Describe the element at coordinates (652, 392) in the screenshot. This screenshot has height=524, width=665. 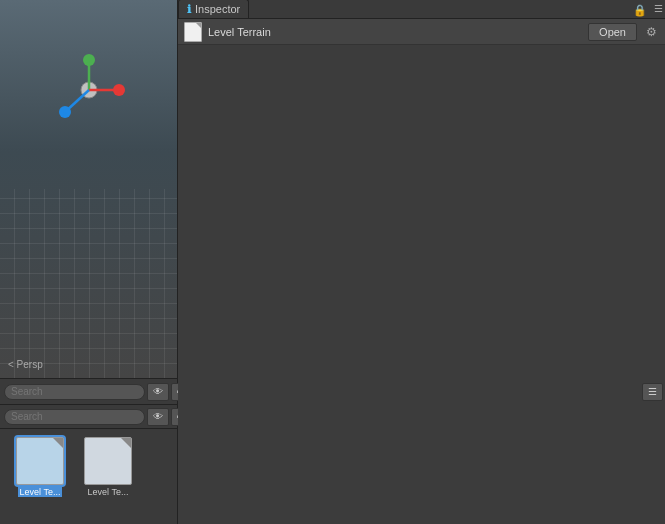
I see `scene-toolbar-lock-button: ☰` at that location.